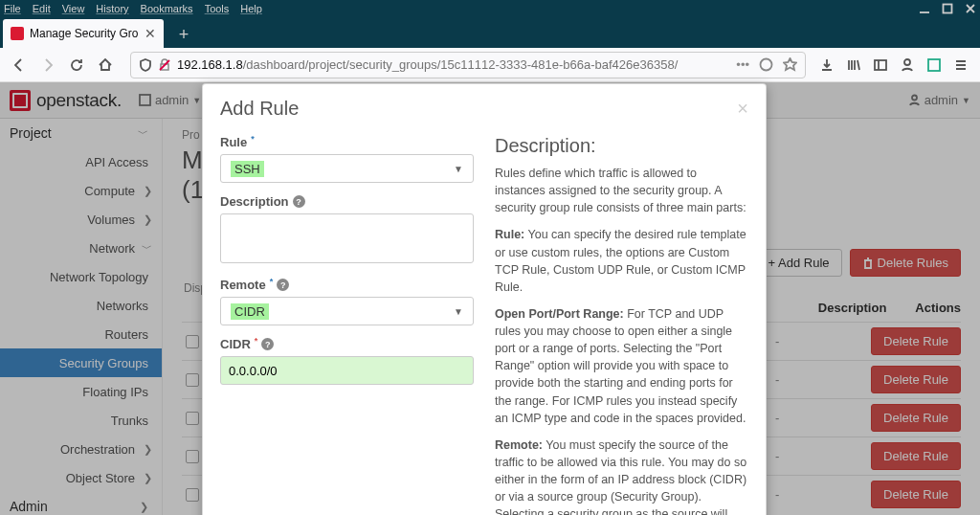  What do you see at coordinates (490, 65) in the screenshot?
I see `browser-toolbar: 192.168.1.8/dashboard/project/security_g…` at bounding box center [490, 65].